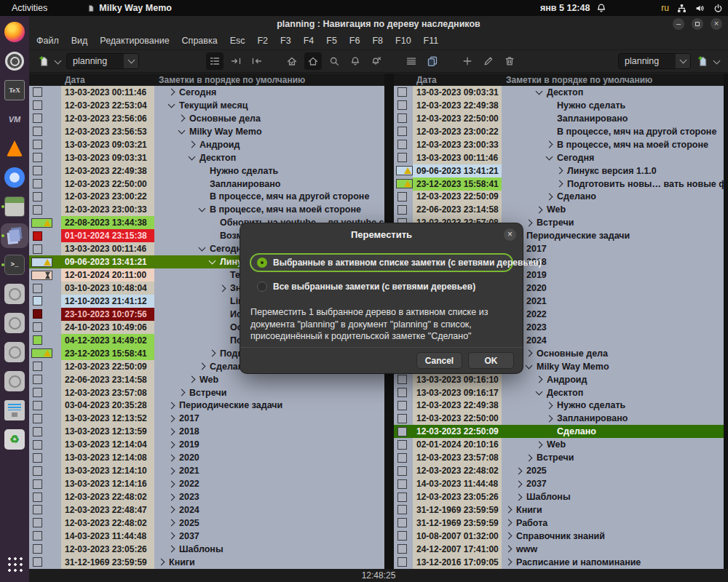  Describe the element at coordinates (207, 418) in the screenshot. I see `table-row: 13-03-2023 12:13:522017` at that location.